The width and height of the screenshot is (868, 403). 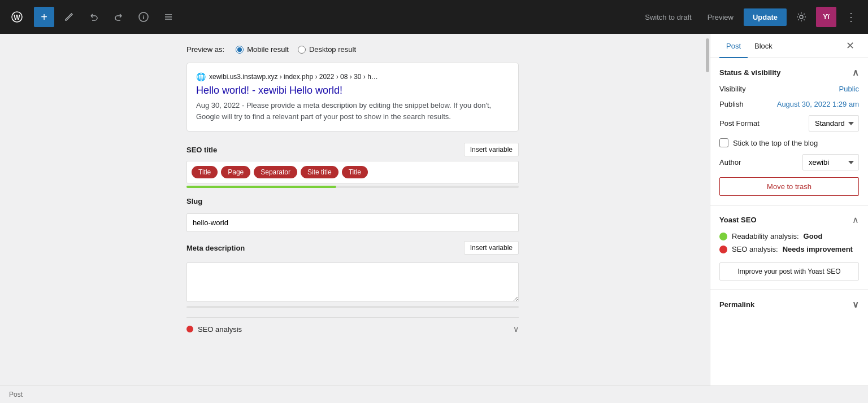 I want to click on globe-icon: 🌐, so click(x=201, y=77).